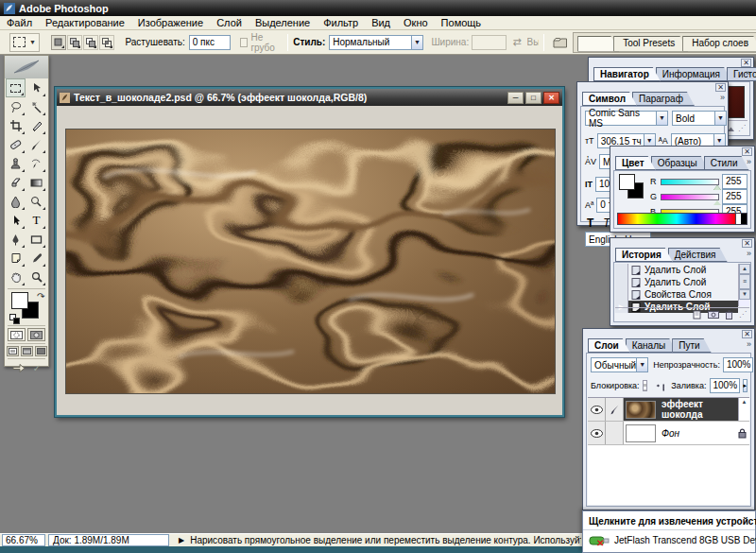 The image size is (756, 553). Describe the element at coordinates (107, 43) in the screenshot. I see `selection-intersect-button` at that location.